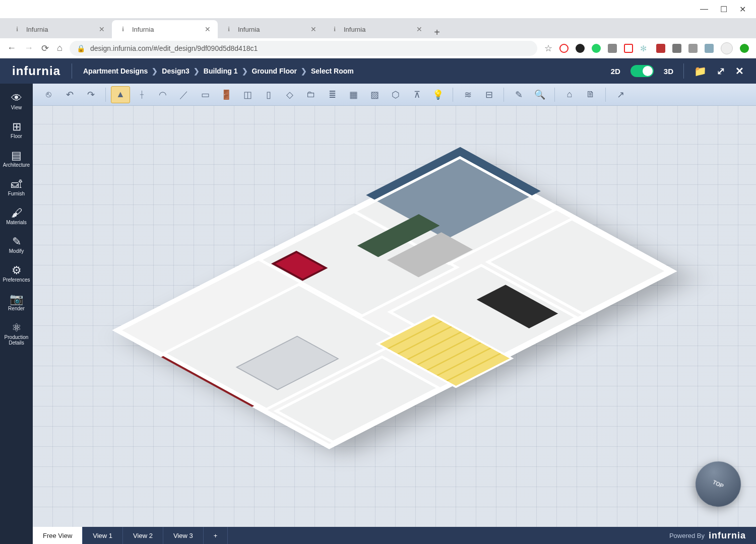 Image resolution: width=756 pixels, height=544 pixels. What do you see at coordinates (226, 95) in the screenshot?
I see `tool-door: 🚪` at bounding box center [226, 95].